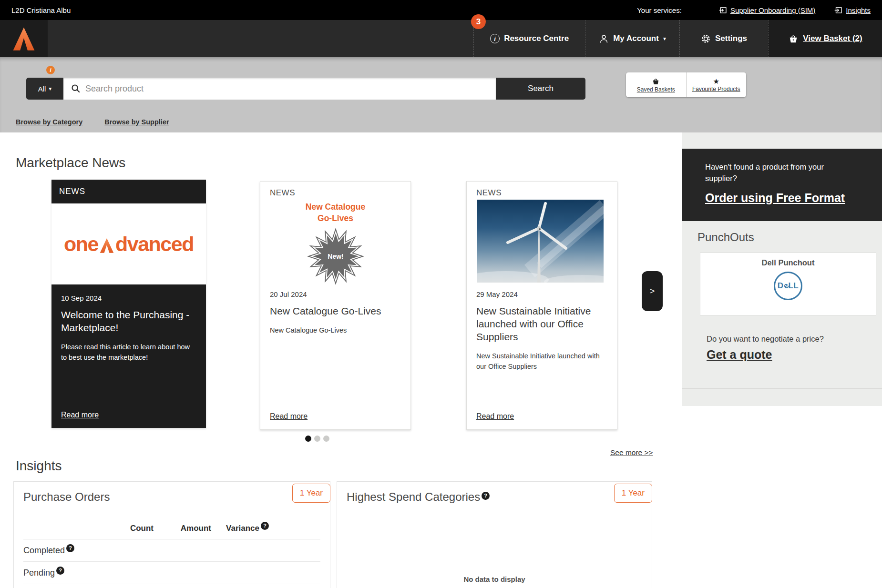 The width and height of the screenshot is (882, 588). I want to click on view-basket-button: View Basket (2), so click(825, 39).